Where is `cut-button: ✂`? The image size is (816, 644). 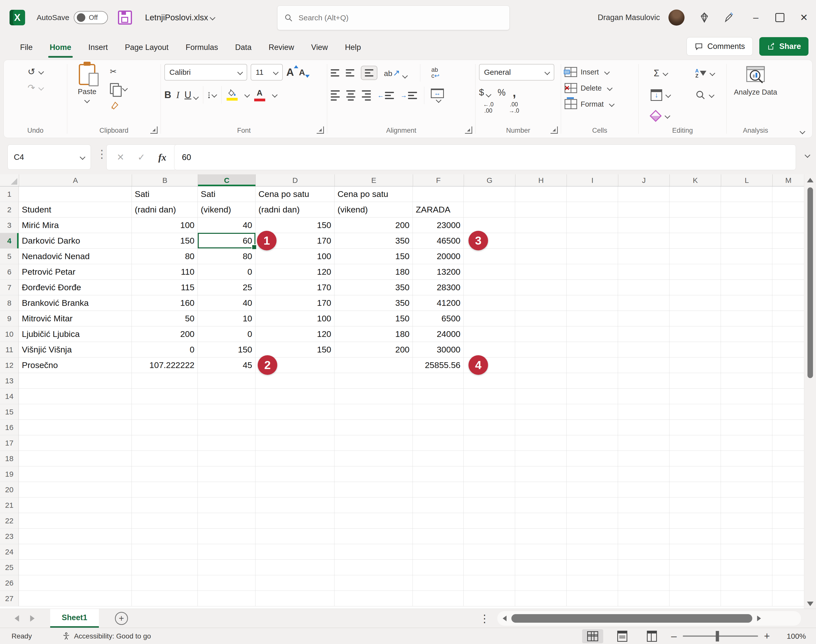
cut-button: ✂ is located at coordinates (113, 72).